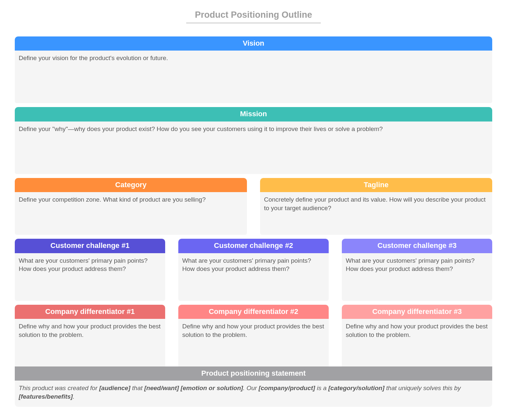  Describe the element at coordinates (254, 387) in the screenshot. I see `row-statement: Product positioning statement This produ…` at that location.